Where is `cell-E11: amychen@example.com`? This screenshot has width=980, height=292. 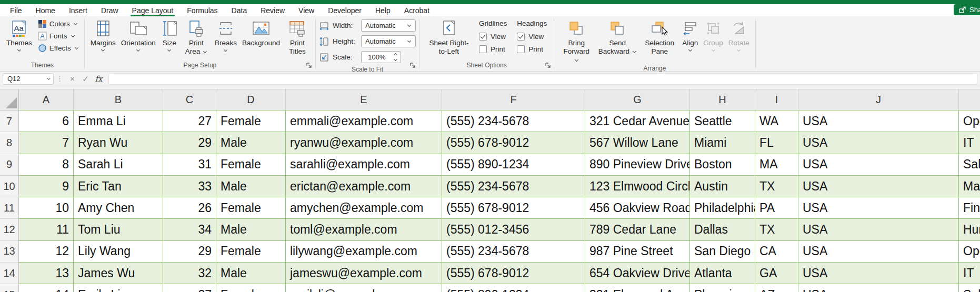 cell-E11: amychen@example.com is located at coordinates (364, 208).